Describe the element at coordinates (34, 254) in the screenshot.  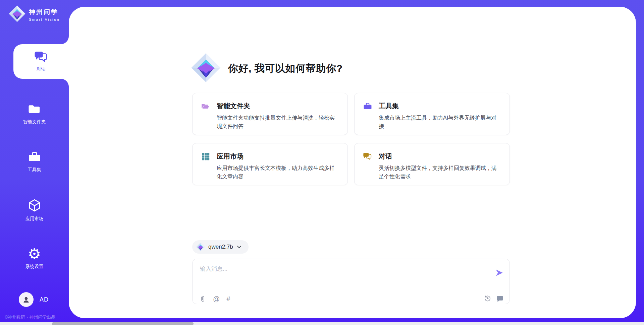
I see `gear-icon: ⚙` at that location.